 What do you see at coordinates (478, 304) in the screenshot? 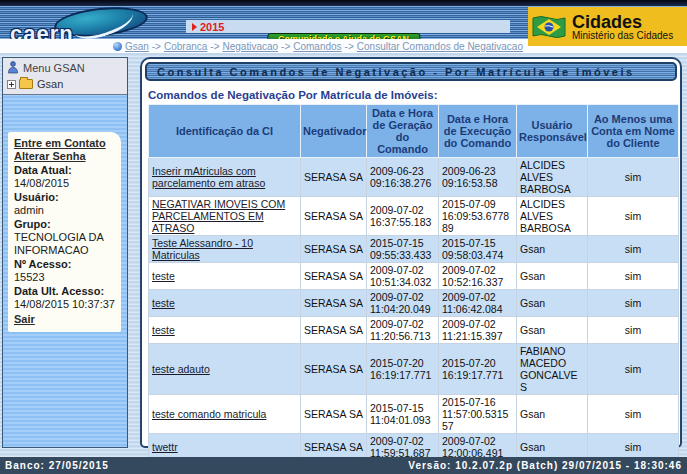
I see `execucao-cell: 2009-07-02 11:06:42.084` at bounding box center [478, 304].